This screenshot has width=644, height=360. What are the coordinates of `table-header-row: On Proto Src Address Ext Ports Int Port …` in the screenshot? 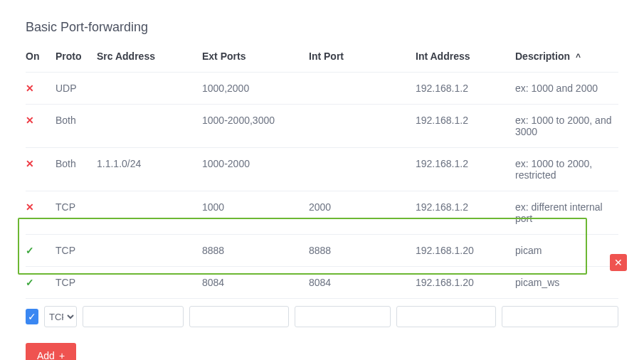 It's located at (322, 57).